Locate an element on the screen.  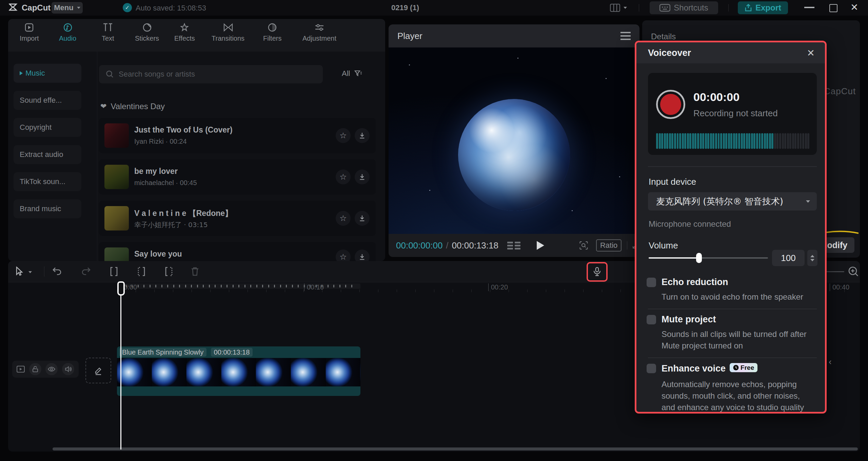
tab-filters: Filters is located at coordinates (272, 33).